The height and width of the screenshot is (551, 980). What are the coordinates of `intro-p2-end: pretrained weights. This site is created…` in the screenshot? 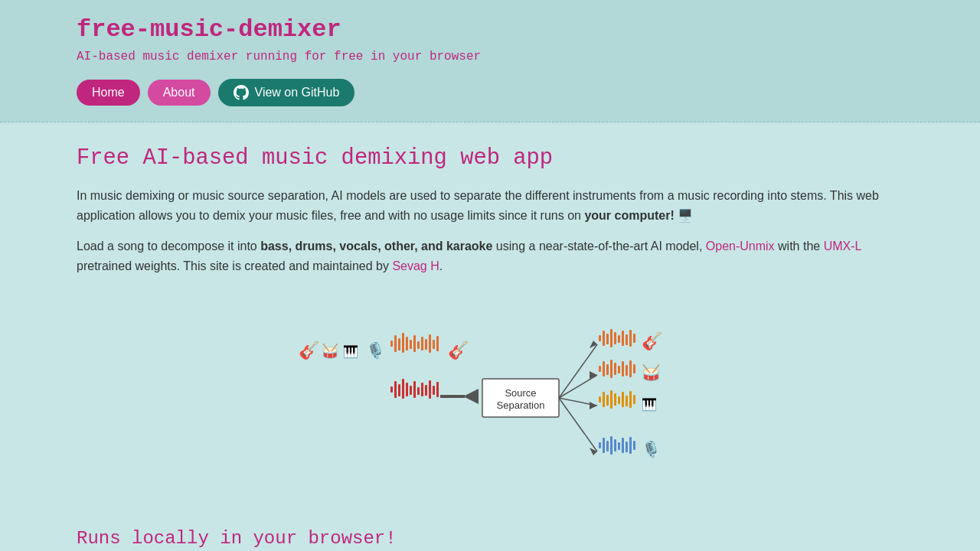 It's located at (234, 266).